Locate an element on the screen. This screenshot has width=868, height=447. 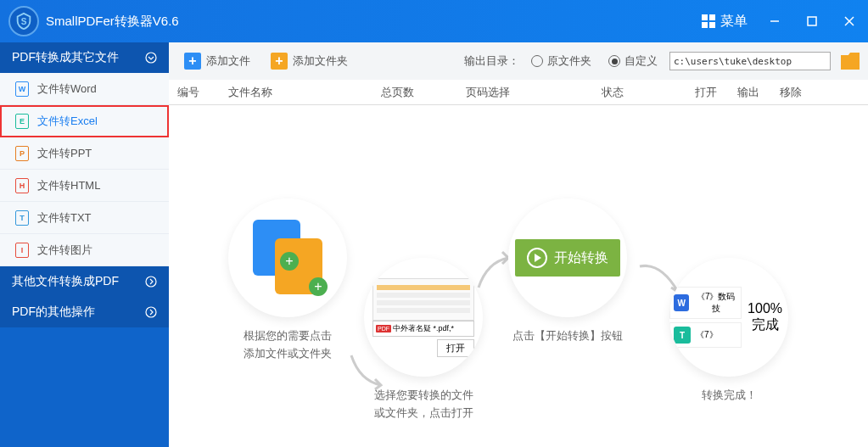
sidebar-category-pdf-to-other: PDF转换成其它文件 is located at coordinates (85, 58).